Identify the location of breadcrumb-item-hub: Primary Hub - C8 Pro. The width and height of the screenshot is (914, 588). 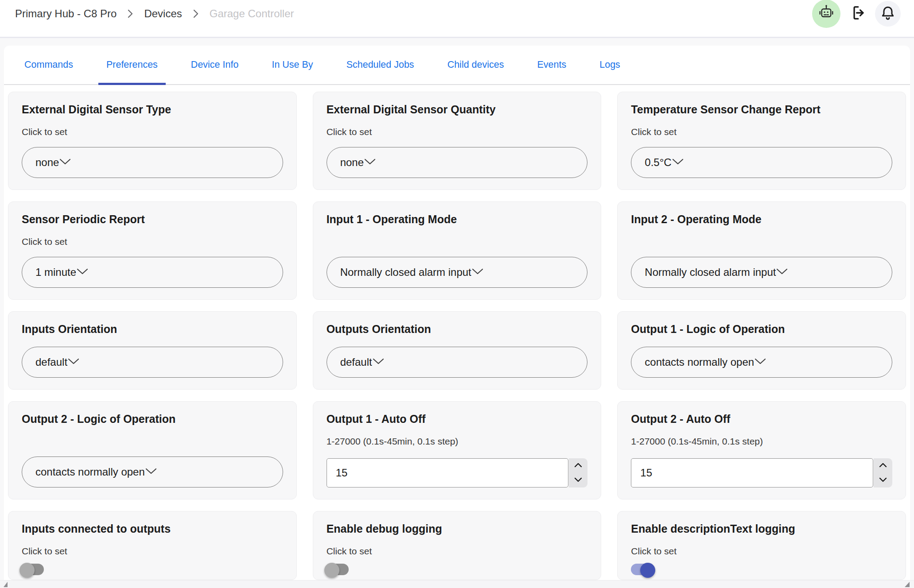
(66, 14).